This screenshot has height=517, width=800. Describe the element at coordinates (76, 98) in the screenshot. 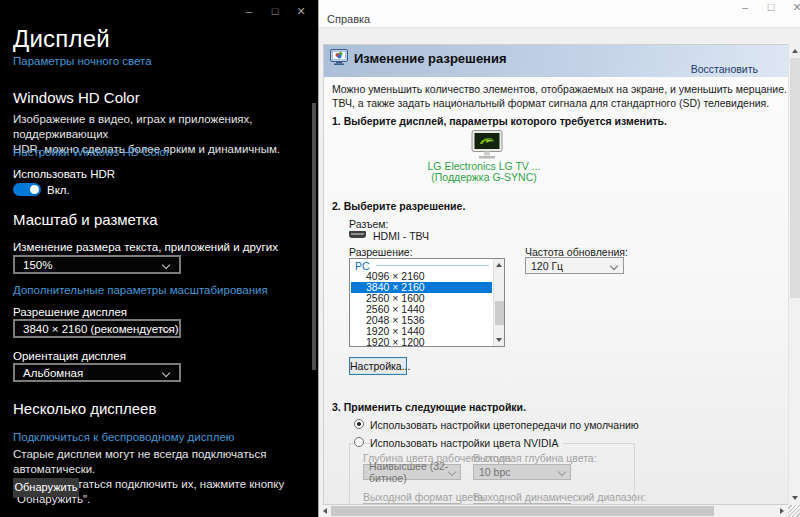

I see `hd-color-heading: Windows HD Color` at that location.